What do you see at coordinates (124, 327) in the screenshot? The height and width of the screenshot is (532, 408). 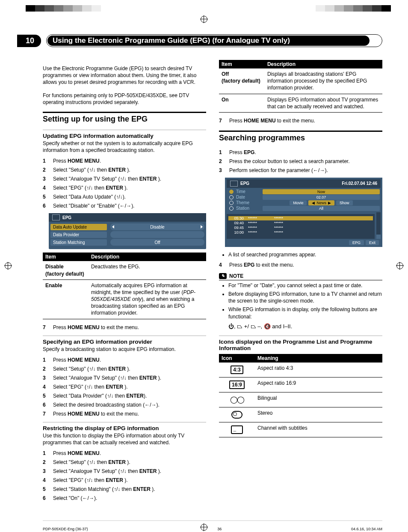 I see `step-7a: 7Press HOME MENU to exit the menu.` at bounding box center [124, 327].